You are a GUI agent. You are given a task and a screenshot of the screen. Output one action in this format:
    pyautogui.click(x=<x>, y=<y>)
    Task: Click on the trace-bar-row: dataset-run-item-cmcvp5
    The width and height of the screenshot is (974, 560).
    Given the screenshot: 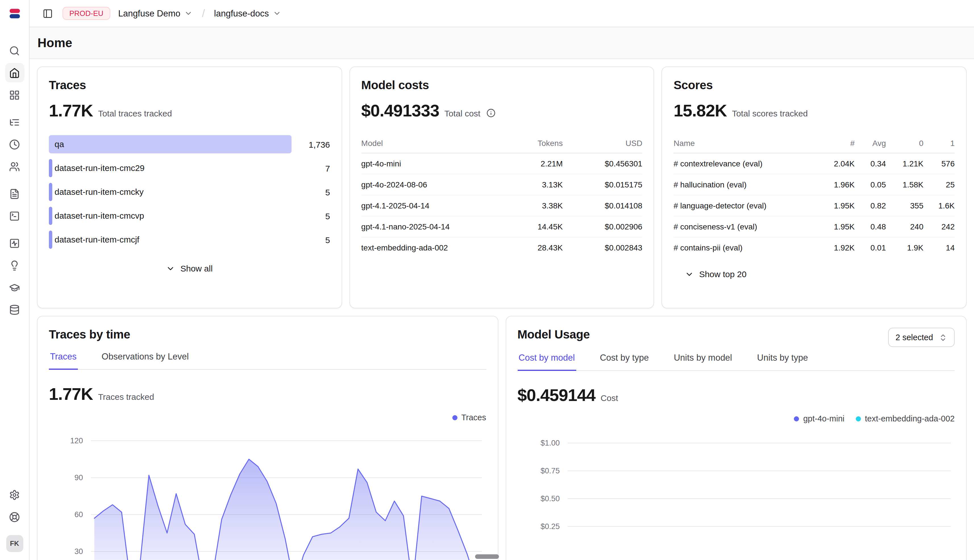 What is the action you would take?
    pyautogui.click(x=189, y=216)
    